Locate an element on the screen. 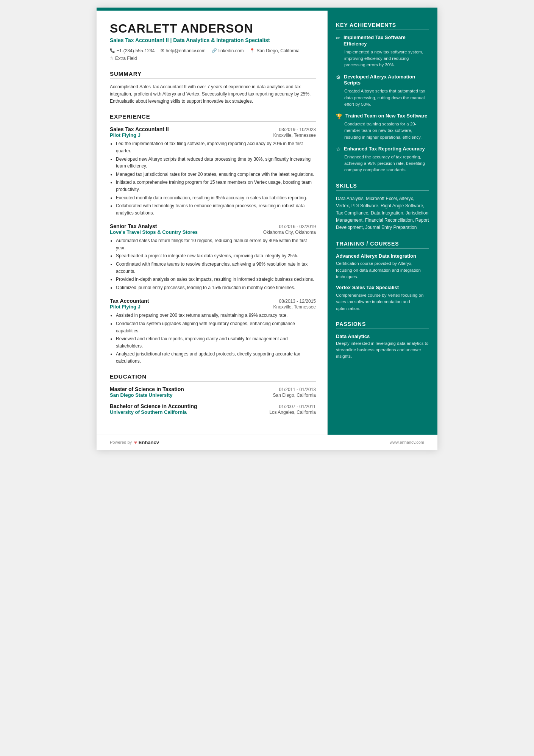 This screenshot has height=756, width=534. bullet: Reviewed and refined tax reports, improv… is located at coordinates (216, 343).